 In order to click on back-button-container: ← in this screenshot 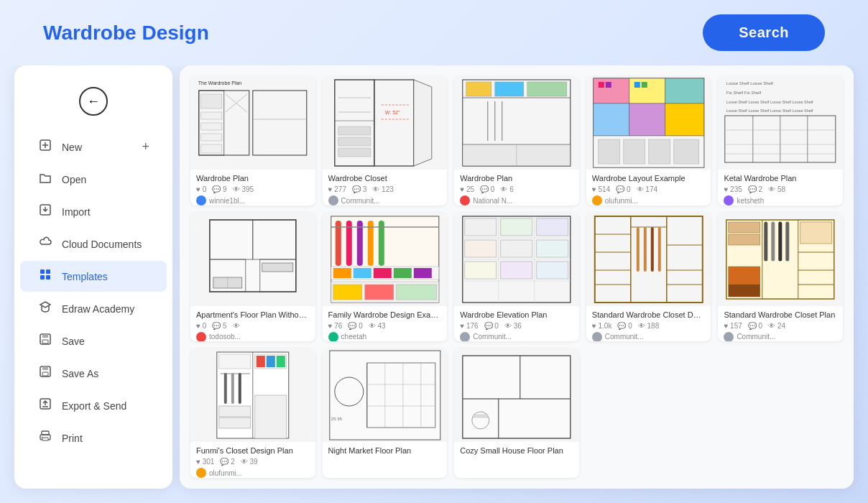, I will do `click(93, 105)`.